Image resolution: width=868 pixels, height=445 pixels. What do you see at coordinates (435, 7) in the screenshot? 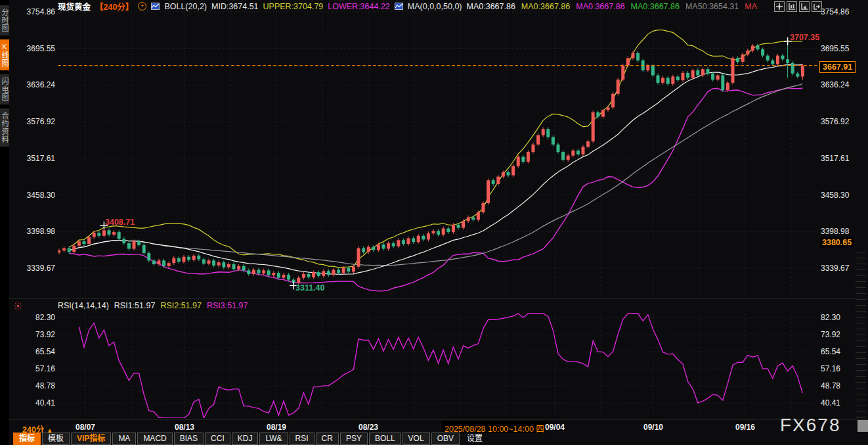
I see `ma-label: MA(0,0,0,50,0)` at bounding box center [435, 7].